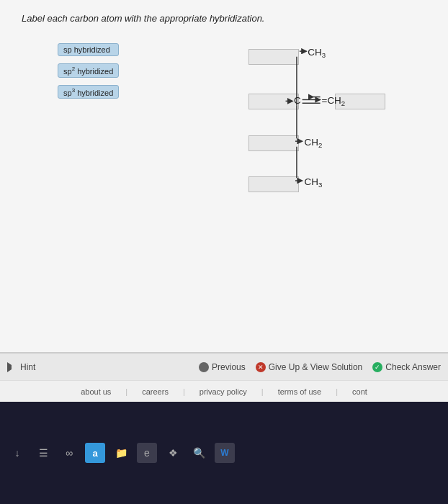 The width and height of the screenshot is (448, 504). Describe the element at coordinates (184, 392) in the screenshot. I see `footer-sep-2: |` at that location.